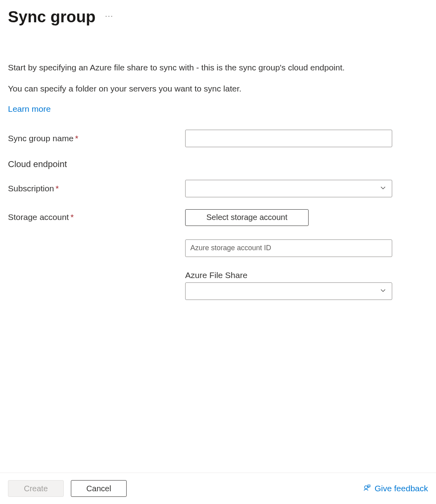 This screenshot has height=504, width=436. Describe the element at coordinates (218, 189) in the screenshot. I see `subscription-row: Subscription*` at that location.